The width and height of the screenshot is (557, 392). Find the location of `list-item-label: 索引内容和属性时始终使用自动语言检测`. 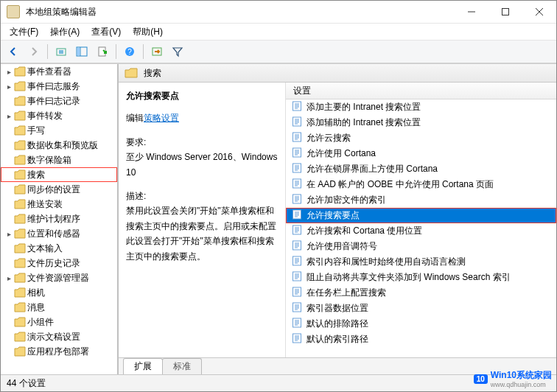

list-item-label: 索引内容和属性时始终使用自动语言检测 is located at coordinates (386, 262).